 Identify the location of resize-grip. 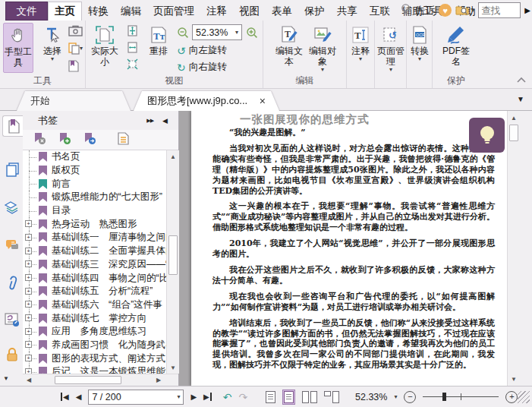
(524, 397).